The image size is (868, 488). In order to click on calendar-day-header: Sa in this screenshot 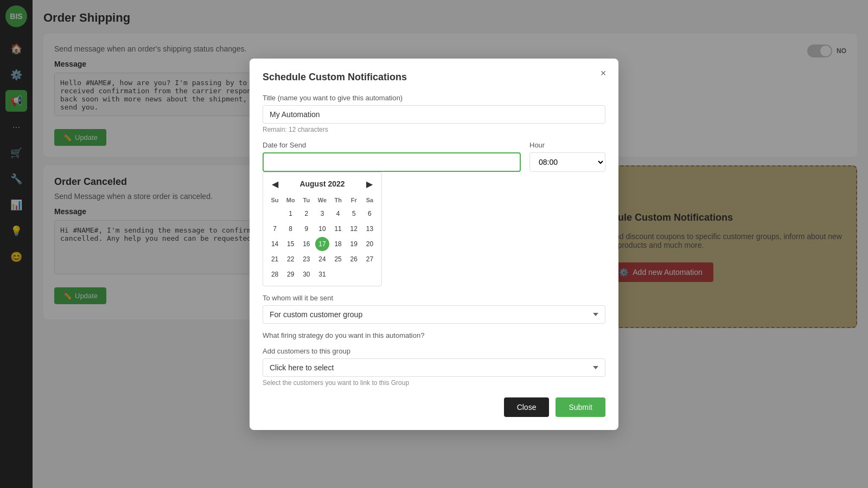, I will do `click(370, 200)`.